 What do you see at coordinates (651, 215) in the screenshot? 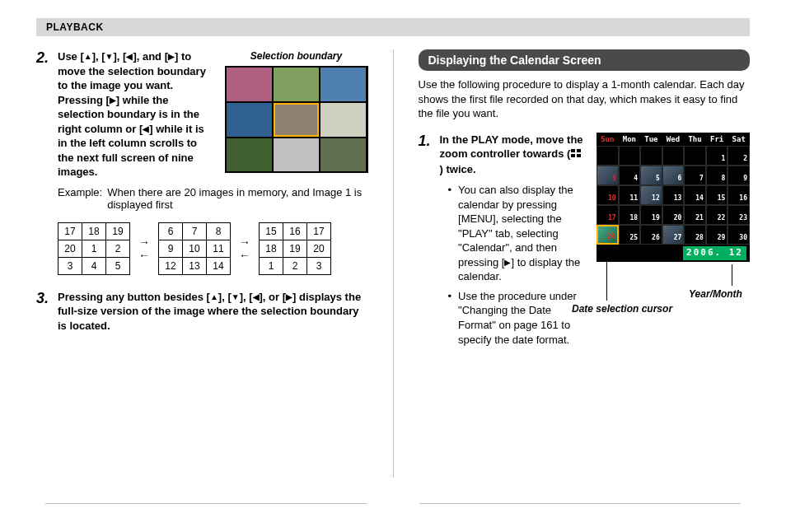
I see `calendar-cell: 19` at bounding box center [651, 215].